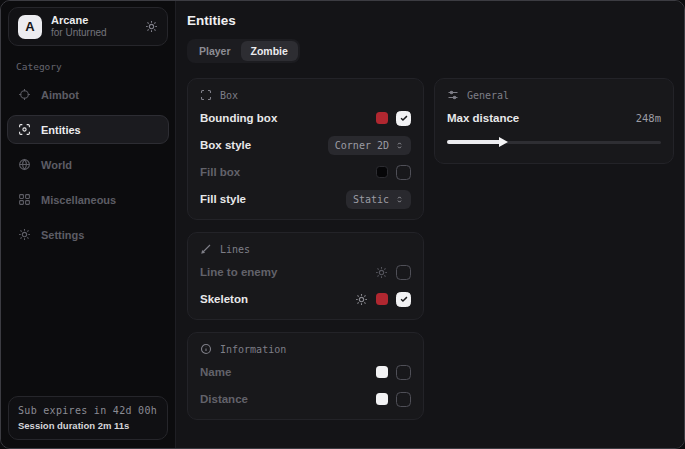 The height and width of the screenshot is (449, 685). Describe the element at coordinates (244, 51) in the screenshot. I see `entity-type-tabs: Player Zombie` at that location.